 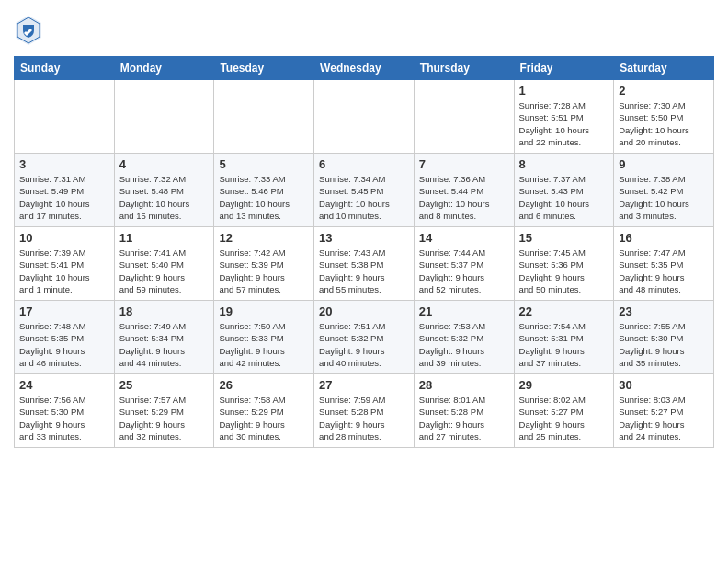 I want to click on day-cell: 13Sunrise: 7:43 AM Sunset: 5:38 PM Dayli…, so click(x=364, y=264).